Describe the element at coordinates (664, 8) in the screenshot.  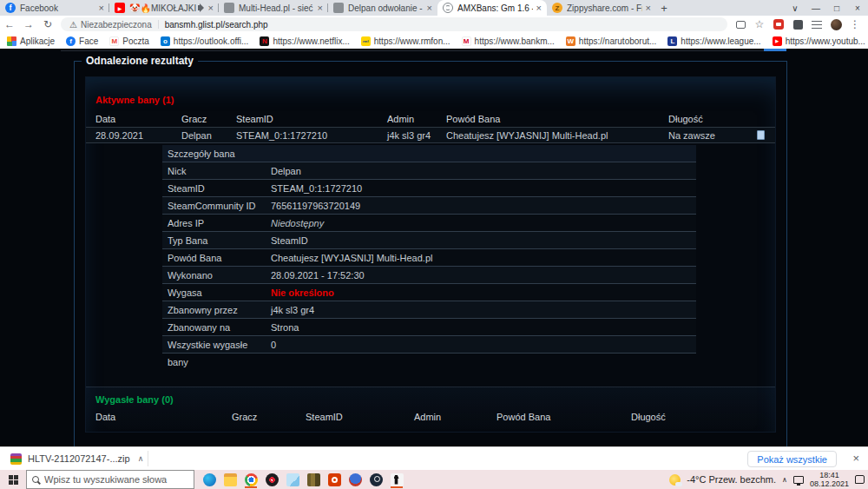
I see `new-tab-button: +` at that location.